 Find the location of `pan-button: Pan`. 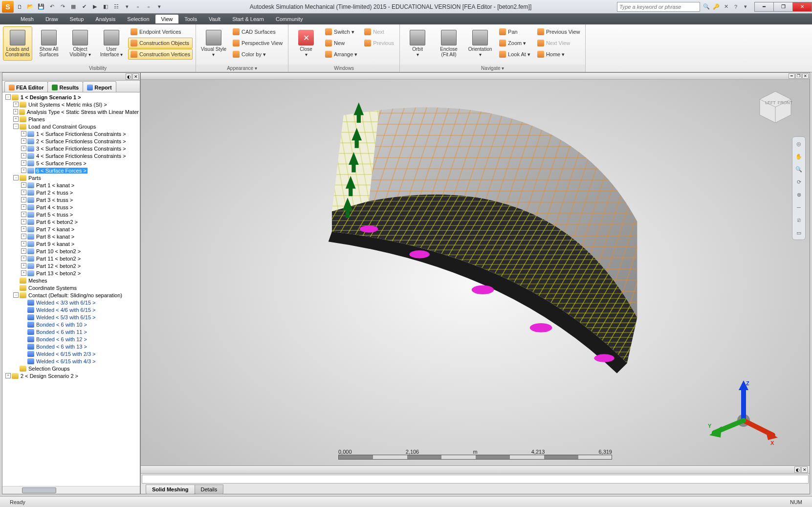

pan-button: Pan is located at coordinates (515, 32).